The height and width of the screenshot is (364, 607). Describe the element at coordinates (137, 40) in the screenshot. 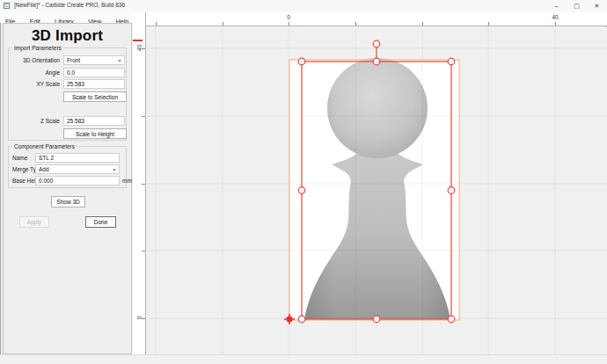

I see `stock-top-marker` at that location.